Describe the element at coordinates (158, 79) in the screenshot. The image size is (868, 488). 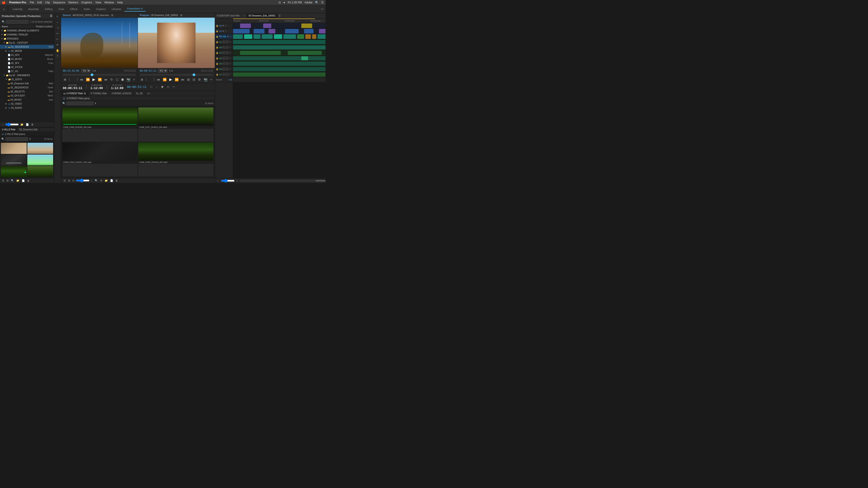
I see `go-in-btn2: ⏮` at that location.